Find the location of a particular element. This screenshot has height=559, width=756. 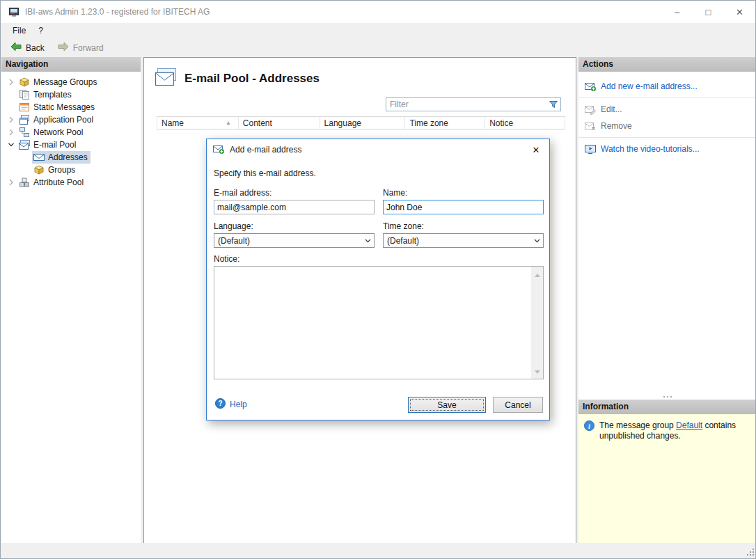

remove-action: Remove is located at coordinates (667, 126).